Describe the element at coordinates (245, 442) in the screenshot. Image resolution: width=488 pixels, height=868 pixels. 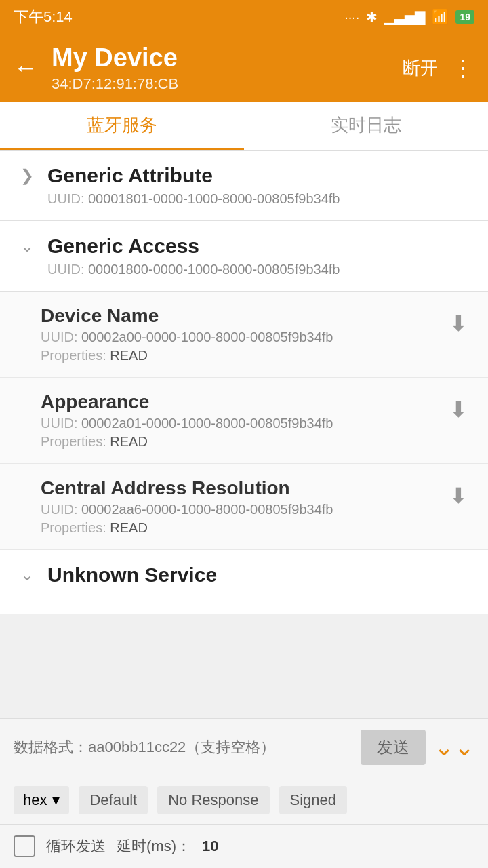
I see `characteristic-appearance-props: Properties: READ` at that location.